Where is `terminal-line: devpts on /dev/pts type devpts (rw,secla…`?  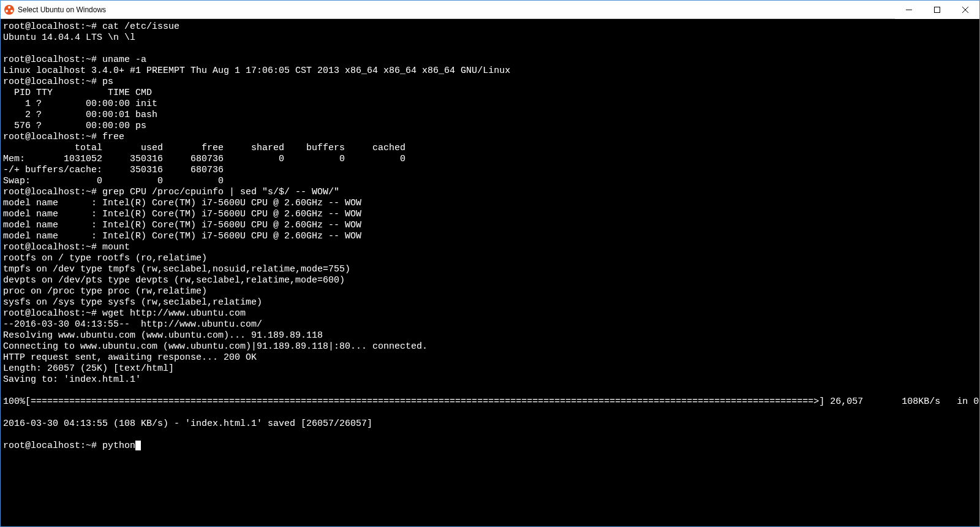
terminal-line: devpts on /dev/pts type devpts (rw,secla… is located at coordinates (490, 281).